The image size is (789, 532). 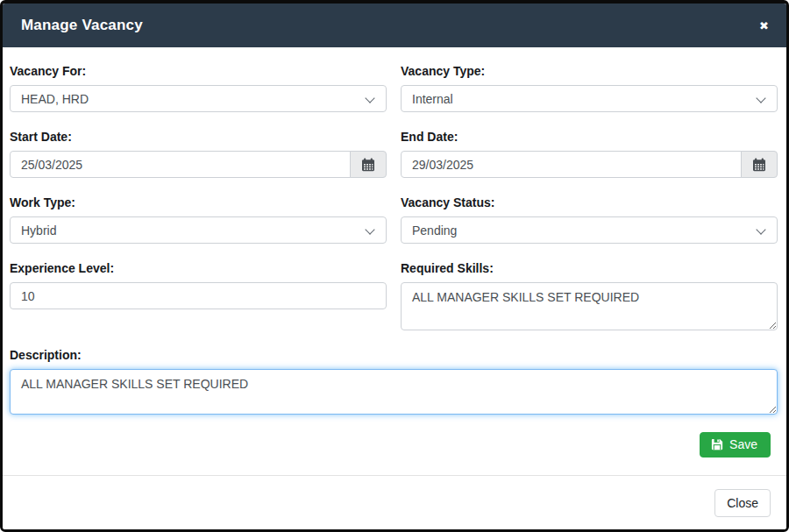 I want to click on vacancy-status-label: Vacancy Status:, so click(x=589, y=202).